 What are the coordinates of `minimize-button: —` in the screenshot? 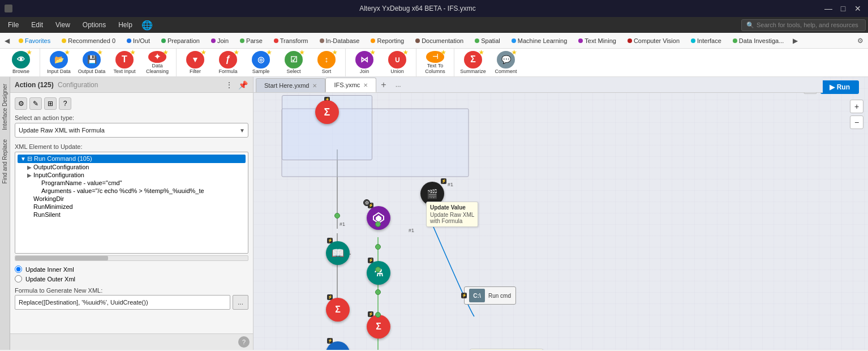 It's located at (828, 8).